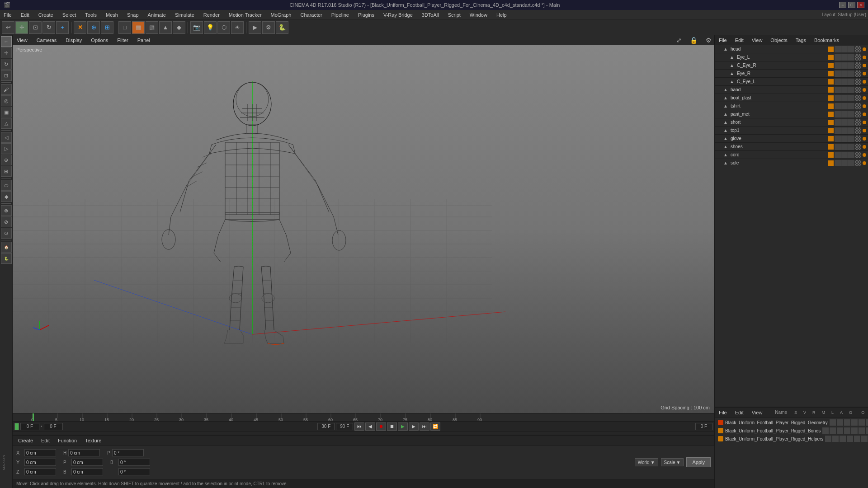 This screenshot has height=488, width=868. Describe the element at coordinates (80, 28) in the screenshot. I see `obj-select-button: ✕` at that location.